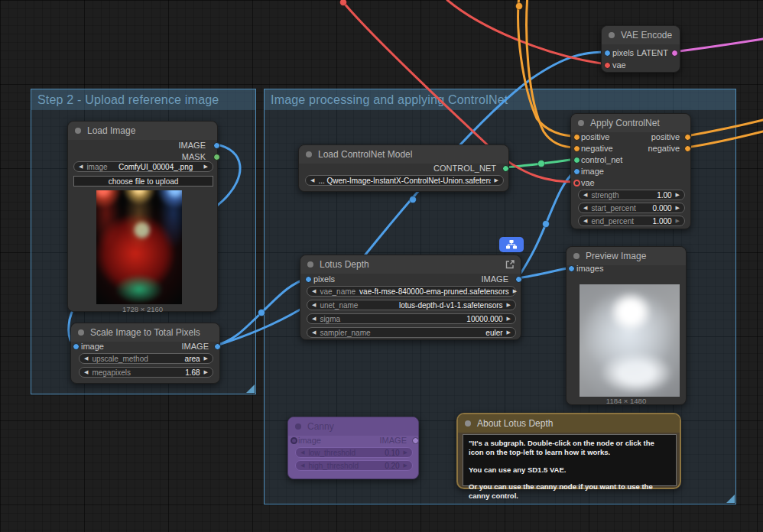 This screenshot has height=532, width=763. Describe the element at coordinates (632, 208) in the screenshot. I see `start-percent-widget: ◀ start_percent 0.000 ▶` at that location.